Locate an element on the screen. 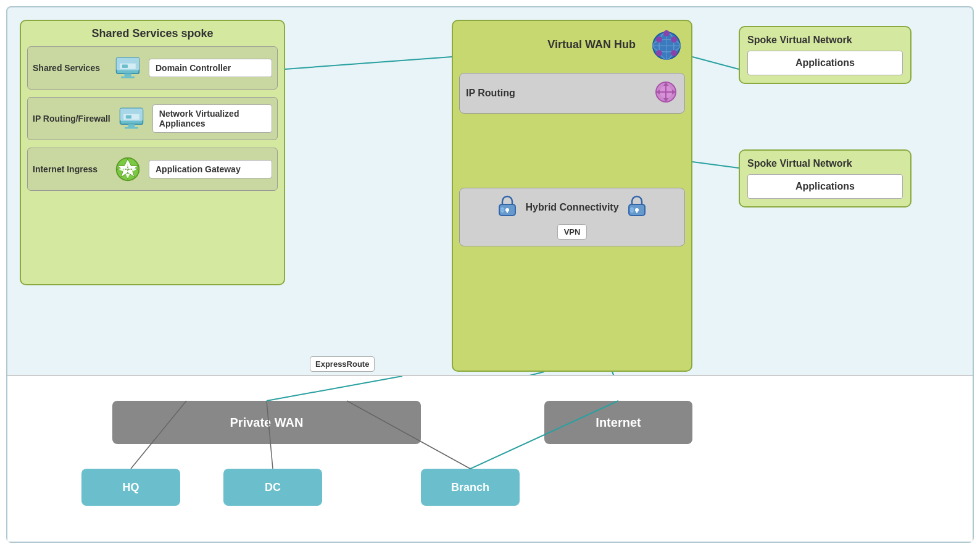  branch-terminal: Branch is located at coordinates (470, 487).